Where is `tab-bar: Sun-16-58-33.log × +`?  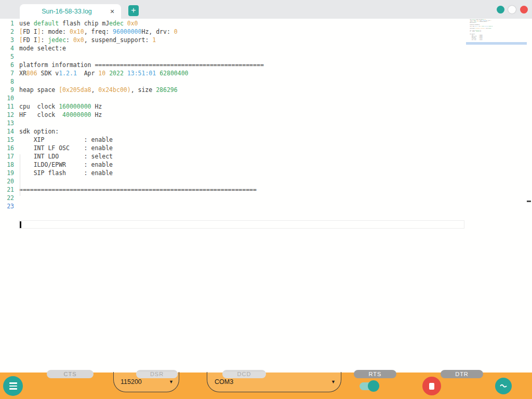 tab-bar: Sun-16-58-33.log × + is located at coordinates (266, 9).